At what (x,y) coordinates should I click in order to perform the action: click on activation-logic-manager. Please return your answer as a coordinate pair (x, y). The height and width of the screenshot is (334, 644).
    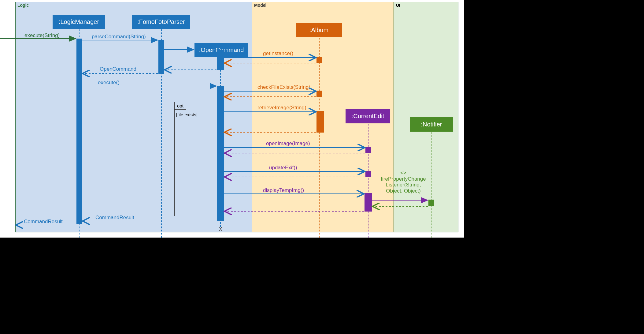
    Looking at the image, I should click on (79, 131).